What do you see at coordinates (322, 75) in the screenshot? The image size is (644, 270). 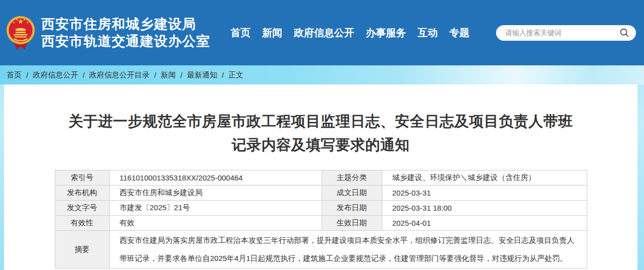 I see `breadcrumb: 首页 / 政府信息公开 / 政府信息公开目录 / 新闻 / 最新通知 / 正文` at bounding box center [322, 75].